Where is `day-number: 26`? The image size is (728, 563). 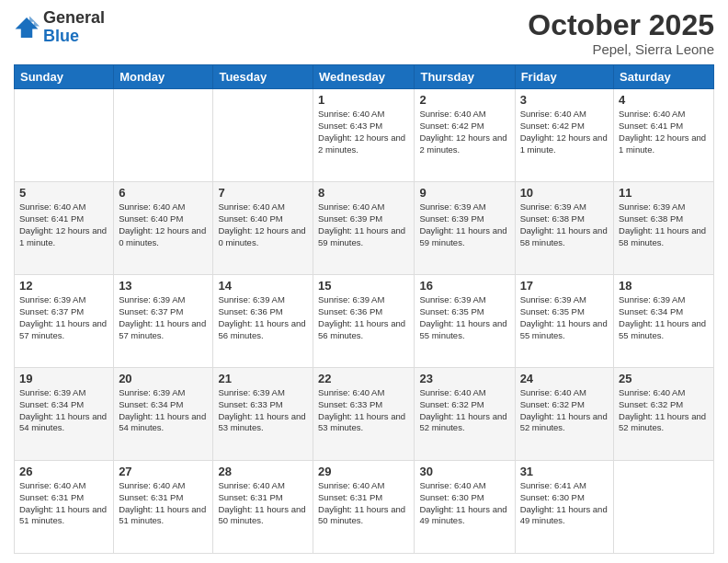
day-number: 26 is located at coordinates (64, 471).